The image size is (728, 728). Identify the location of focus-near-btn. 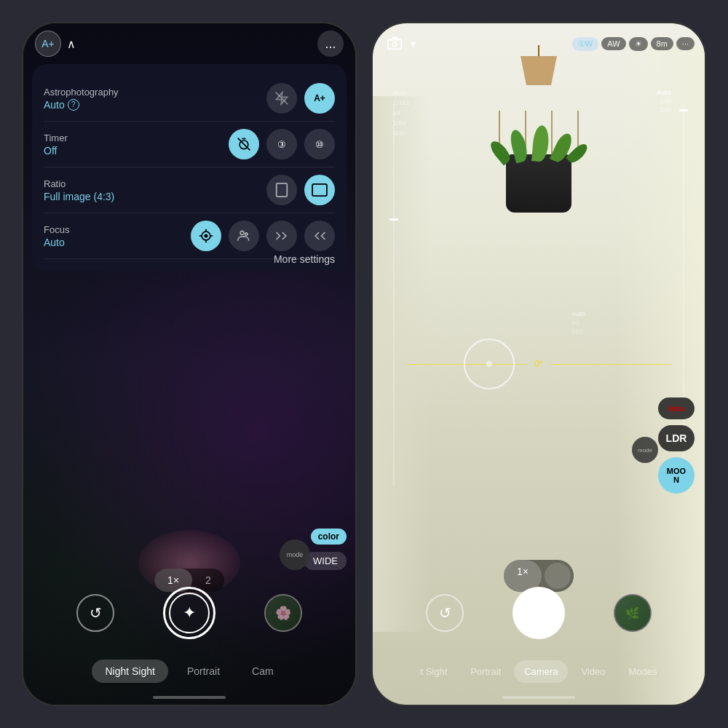
(282, 236).